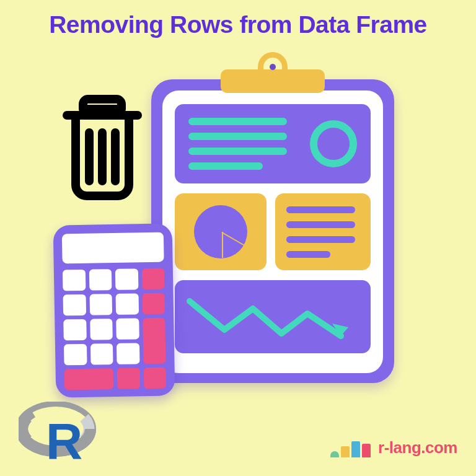 The image size is (476, 476). What do you see at coordinates (113, 248) in the screenshot?
I see `calculator-screen` at bounding box center [113, 248].